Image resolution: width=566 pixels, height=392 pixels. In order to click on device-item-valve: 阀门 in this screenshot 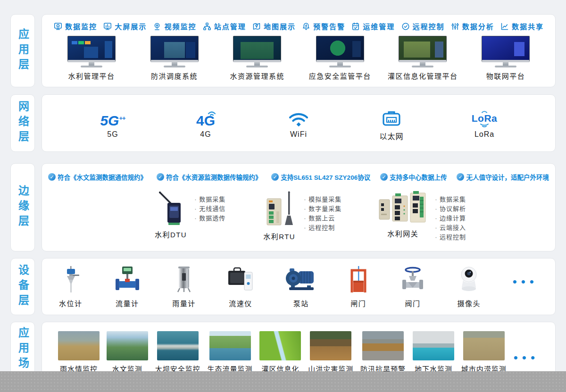, I will do `click(413, 287)`.